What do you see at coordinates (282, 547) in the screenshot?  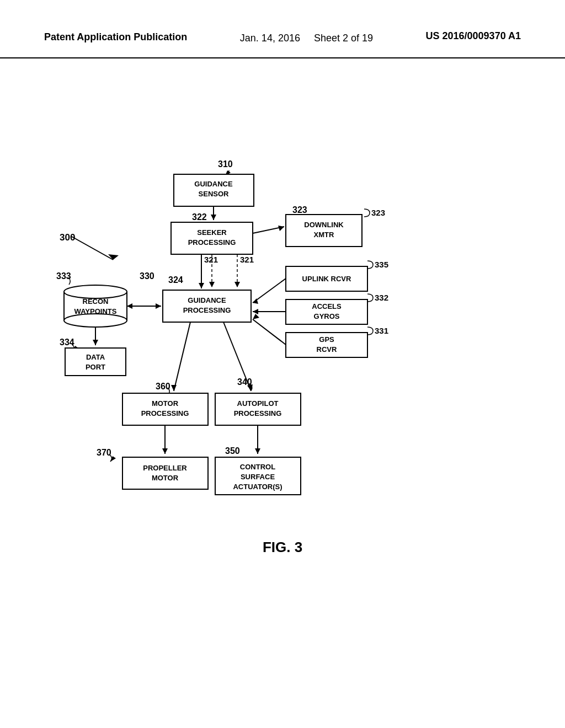 I see `svg-text: FIG. 3` at bounding box center [282, 547].